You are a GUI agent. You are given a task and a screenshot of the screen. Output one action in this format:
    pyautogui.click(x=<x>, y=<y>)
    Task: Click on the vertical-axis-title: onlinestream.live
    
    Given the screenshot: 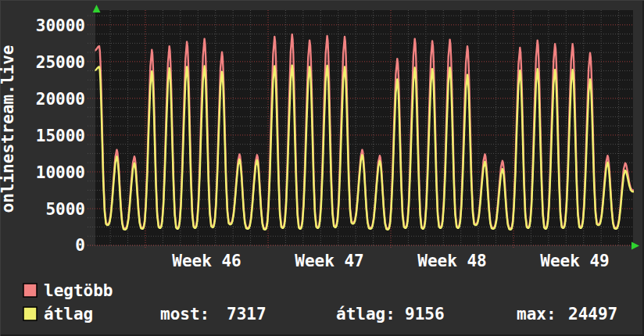 What is the action you would take?
    pyautogui.click(x=9, y=130)
    